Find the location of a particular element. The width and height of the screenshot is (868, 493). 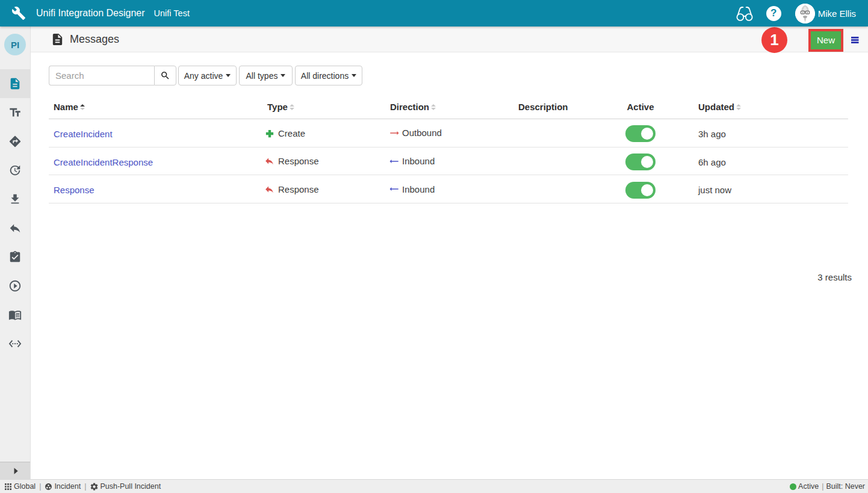

active-filter-label: Any active is located at coordinates (203, 76).